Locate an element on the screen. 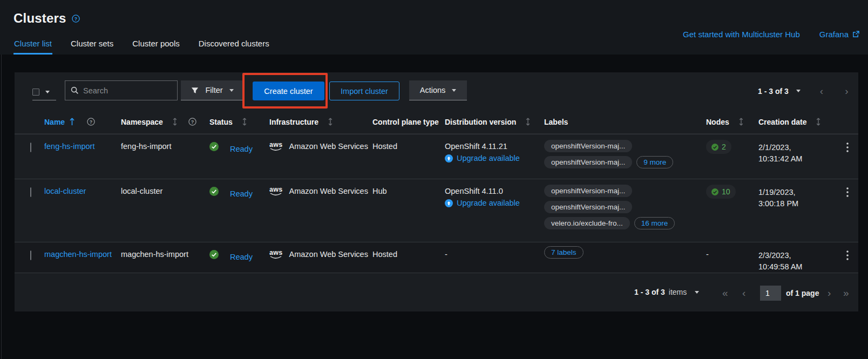 The image size is (868, 359). cluster-name-link: magchen-hs-import is located at coordinates (78, 254).